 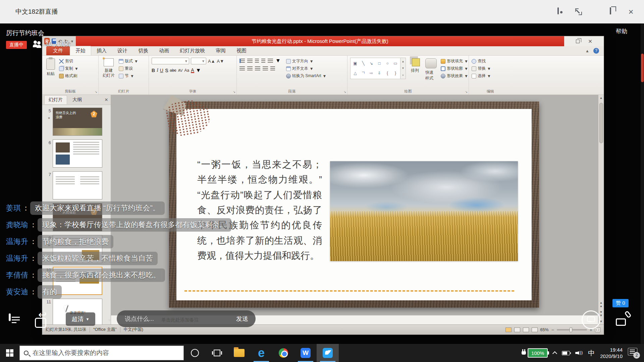 I want to click on taskbar-clock: 19:44 2020/9/10, so click(x=611, y=353).